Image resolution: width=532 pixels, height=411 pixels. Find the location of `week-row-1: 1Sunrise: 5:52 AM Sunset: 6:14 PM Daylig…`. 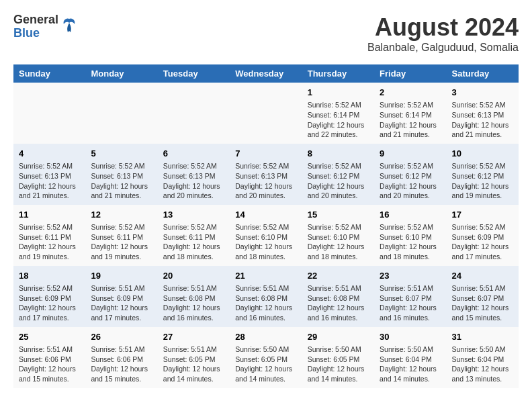

week-row-1: 1Sunrise: 5:52 AM Sunset: 6:14 PM Daylig… is located at coordinates (266, 113).